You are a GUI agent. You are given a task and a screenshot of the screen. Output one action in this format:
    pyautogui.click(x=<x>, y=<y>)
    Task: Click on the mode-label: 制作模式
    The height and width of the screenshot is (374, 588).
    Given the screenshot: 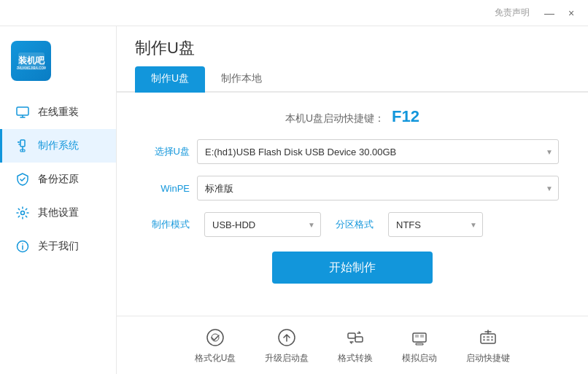 What is the action you would take?
    pyautogui.click(x=168, y=225)
    